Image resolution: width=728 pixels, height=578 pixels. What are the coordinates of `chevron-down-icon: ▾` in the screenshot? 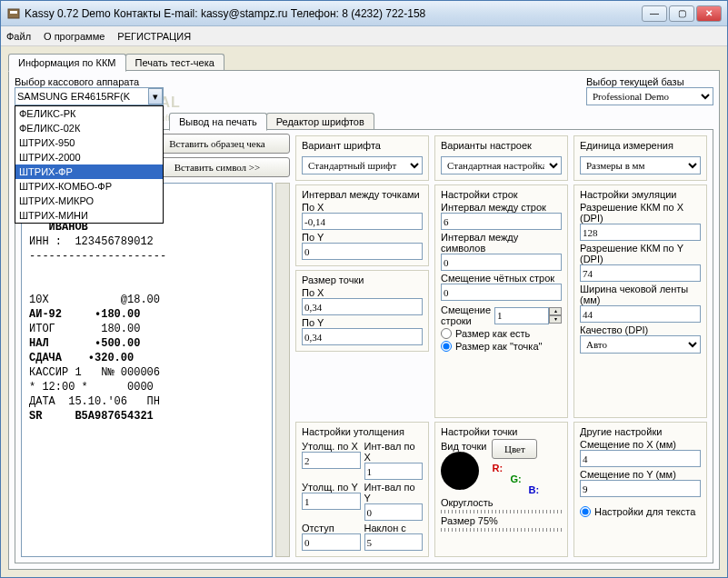 It's located at (155, 96).